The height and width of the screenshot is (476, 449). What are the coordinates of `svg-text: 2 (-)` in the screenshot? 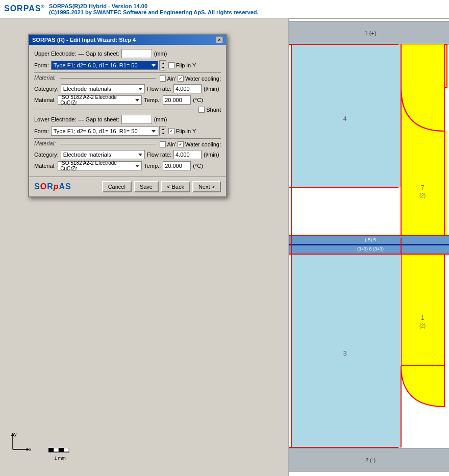 It's located at (370, 460).